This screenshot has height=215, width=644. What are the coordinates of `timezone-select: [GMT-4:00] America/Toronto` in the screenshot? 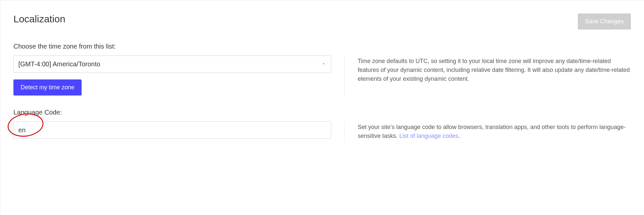 It's located at (172, 64).